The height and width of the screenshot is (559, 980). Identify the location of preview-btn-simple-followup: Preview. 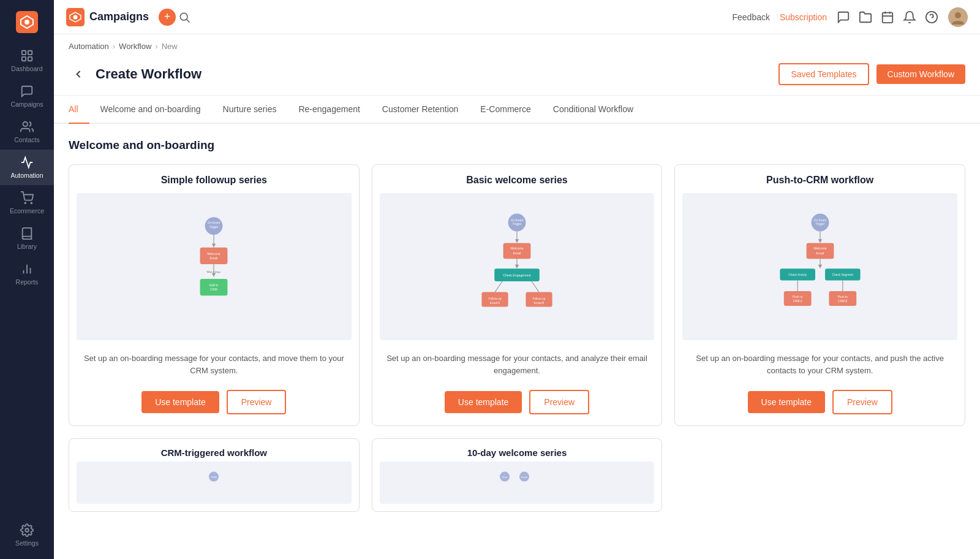
(257, 402).